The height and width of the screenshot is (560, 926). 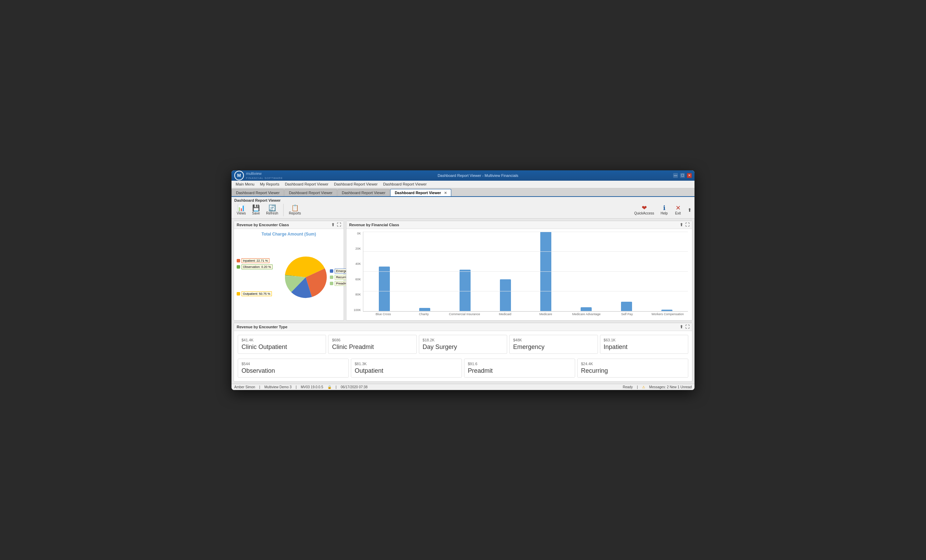 I want to click on bar-workers, so click(x=667, y=310).